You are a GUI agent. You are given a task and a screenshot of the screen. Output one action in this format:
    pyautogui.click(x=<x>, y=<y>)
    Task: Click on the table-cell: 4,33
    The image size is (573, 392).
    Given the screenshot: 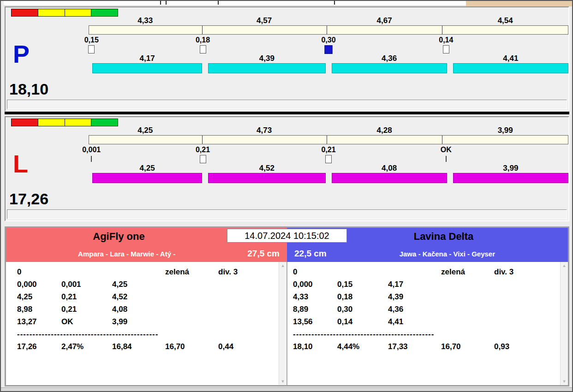 What is the action you would take?
    pyautogui.click(x=315, y=297)
    